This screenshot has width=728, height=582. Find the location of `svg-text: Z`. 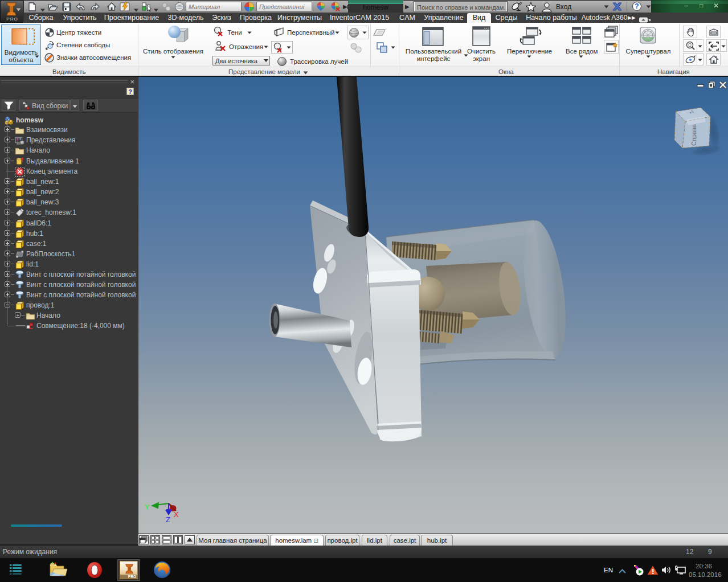

svg-text: Z is located at coordinates (168, 519).